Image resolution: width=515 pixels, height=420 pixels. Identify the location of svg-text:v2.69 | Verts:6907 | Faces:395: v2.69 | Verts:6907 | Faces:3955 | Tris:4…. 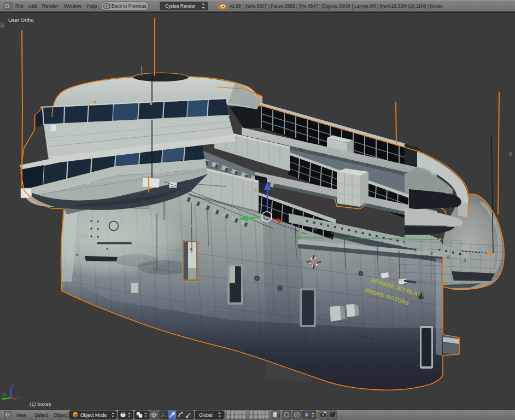
(336, 6).